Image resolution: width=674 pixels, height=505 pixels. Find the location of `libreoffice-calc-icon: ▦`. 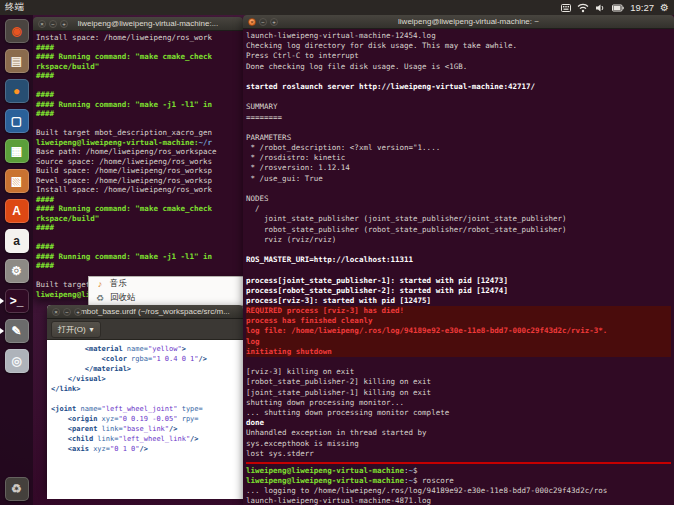

libreoffice-calc-icon: ▦ is located at coordinates (16, 151).